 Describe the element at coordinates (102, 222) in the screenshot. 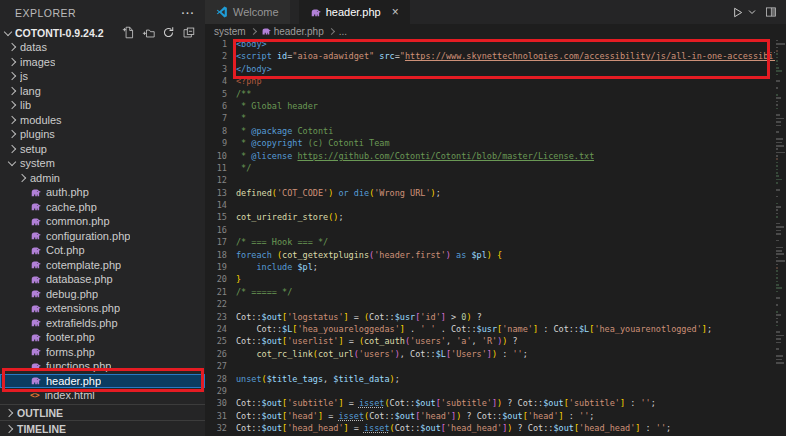

I see `tree-item-common-php: common.php` at that location.